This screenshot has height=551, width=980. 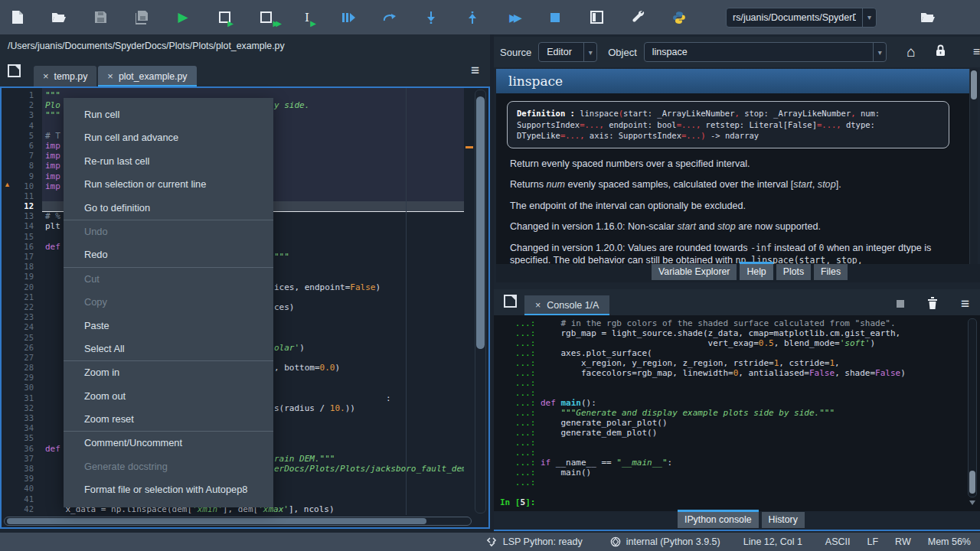 What do you see at coordinates (965, 304) in the screenshot?
I see `console-options-menu-icon: ≡` at bounding box center [965, 304].